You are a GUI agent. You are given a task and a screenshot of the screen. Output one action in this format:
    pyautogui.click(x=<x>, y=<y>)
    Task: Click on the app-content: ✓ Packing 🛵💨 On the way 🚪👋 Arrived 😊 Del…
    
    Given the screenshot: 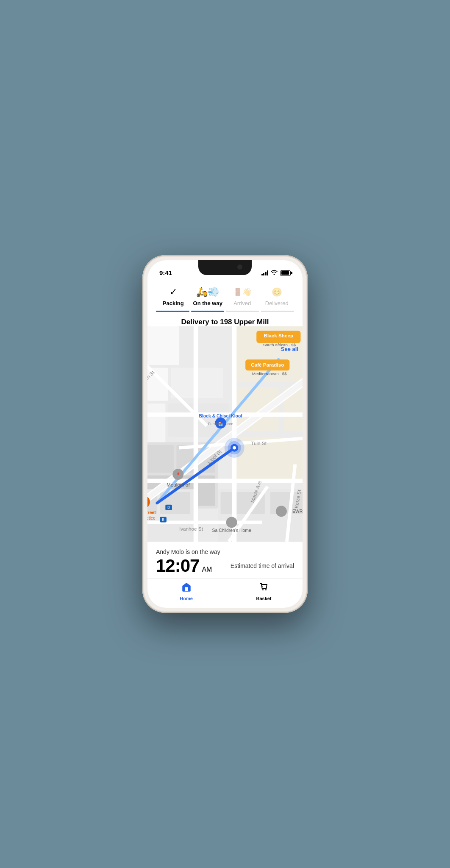 What is the action you would take?
    pyautogui.click(x=225, y=443)
    